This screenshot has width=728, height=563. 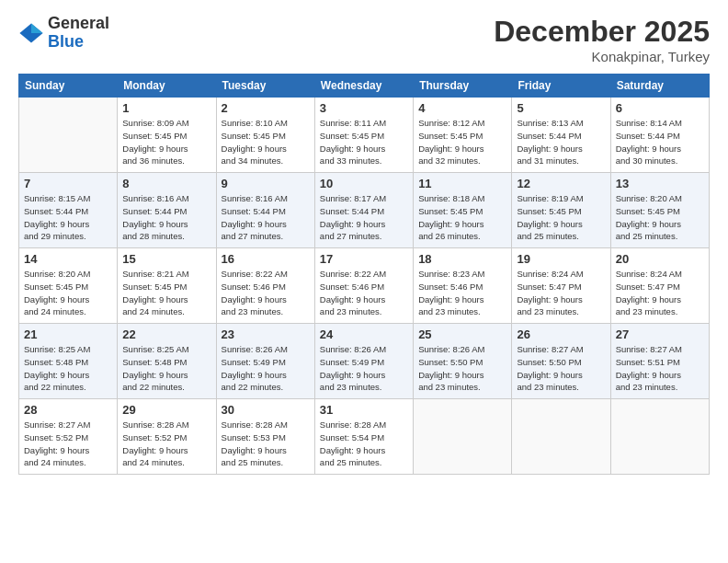 I want to click on day-number: 11, so click(x=462, y=184).